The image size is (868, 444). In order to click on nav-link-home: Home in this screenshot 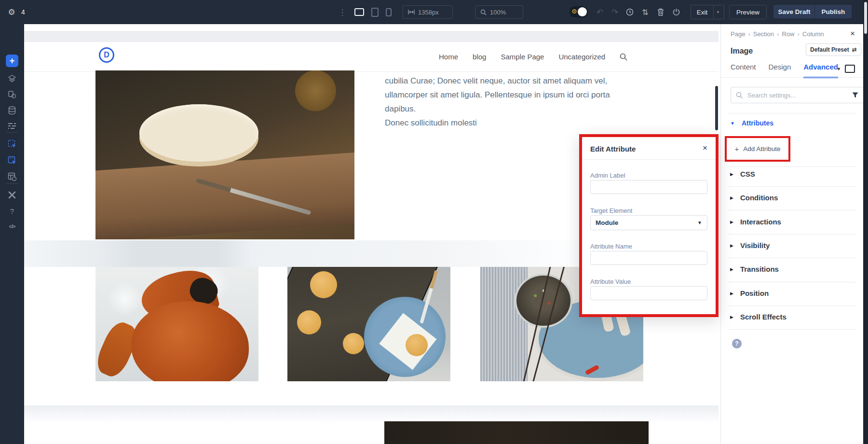, I will do `click(448, 57)`.